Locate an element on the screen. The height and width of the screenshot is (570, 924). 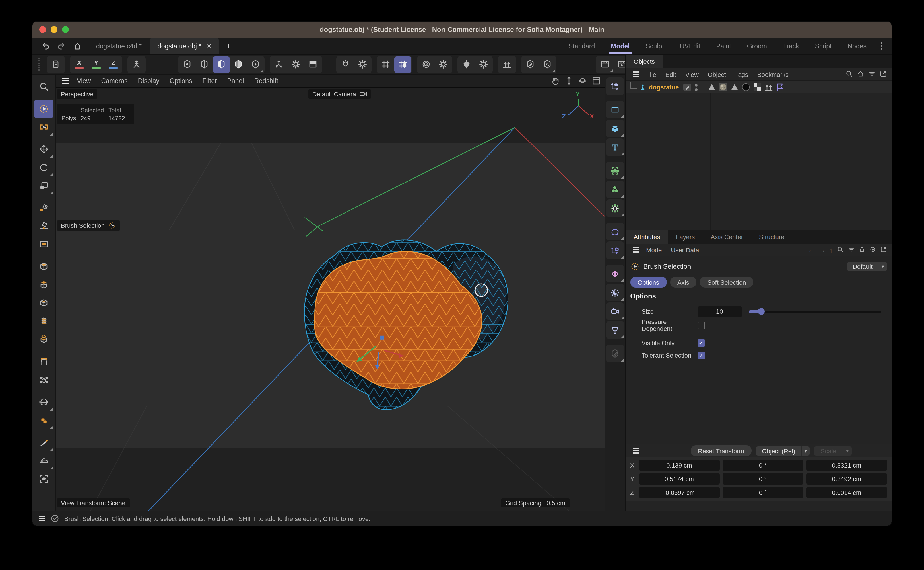
maximize is located at coordinates (596, 81).